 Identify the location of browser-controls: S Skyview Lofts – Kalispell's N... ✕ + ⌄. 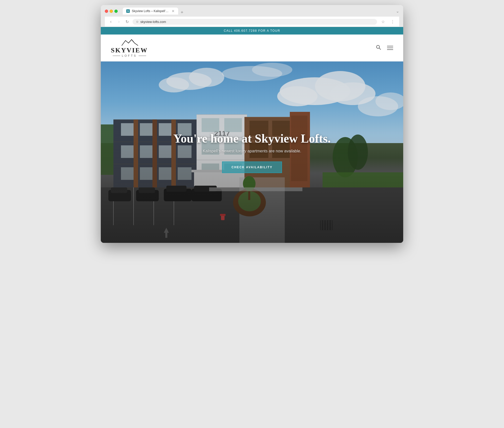
(252, 11).